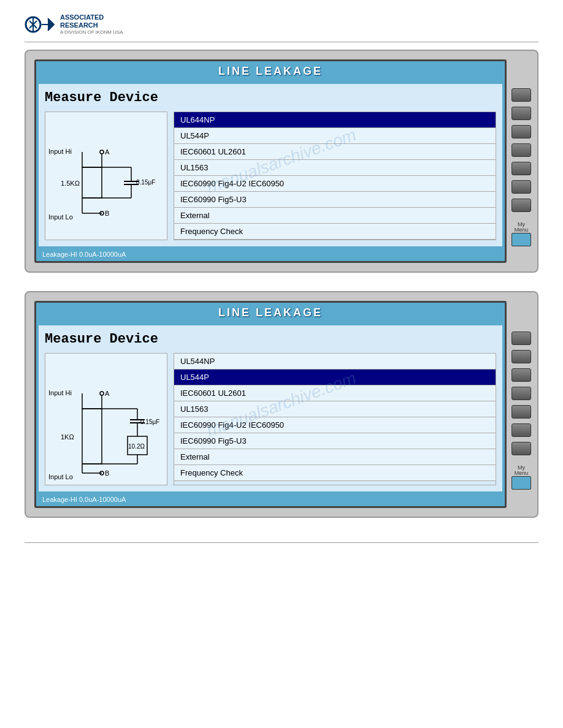 This screenshot has width=563, height=728. Describe the element at coordinates (270, 176) in the screenshot. I see `screen-body-1: Input Hi A` at that location.